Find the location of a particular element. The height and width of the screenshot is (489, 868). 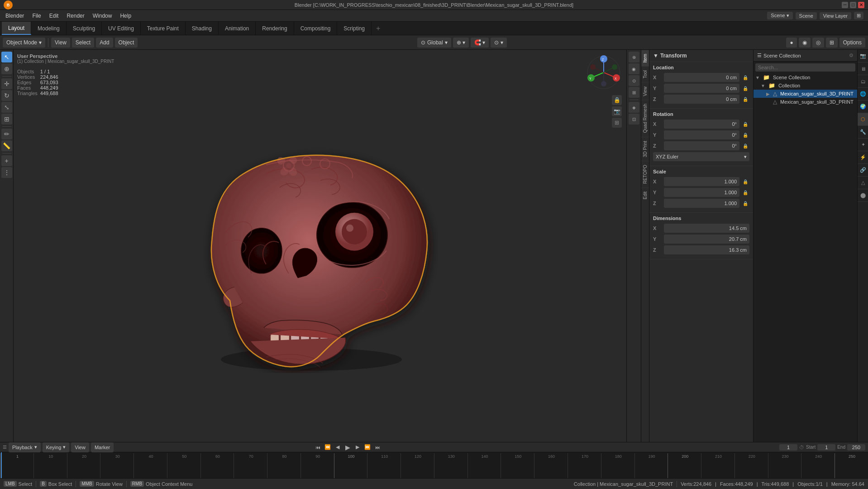

dim-y-field: 20.7 cm is located at coordinates (707, 239).